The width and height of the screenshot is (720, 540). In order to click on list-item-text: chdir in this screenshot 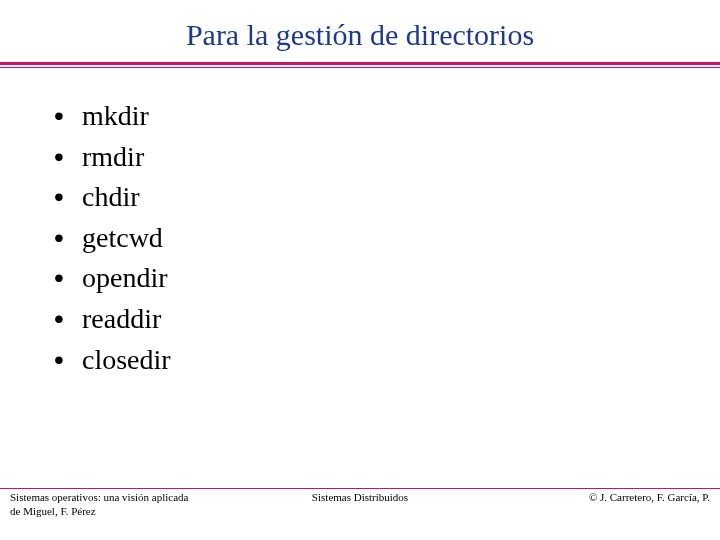, I will do `click(111, 198)`.